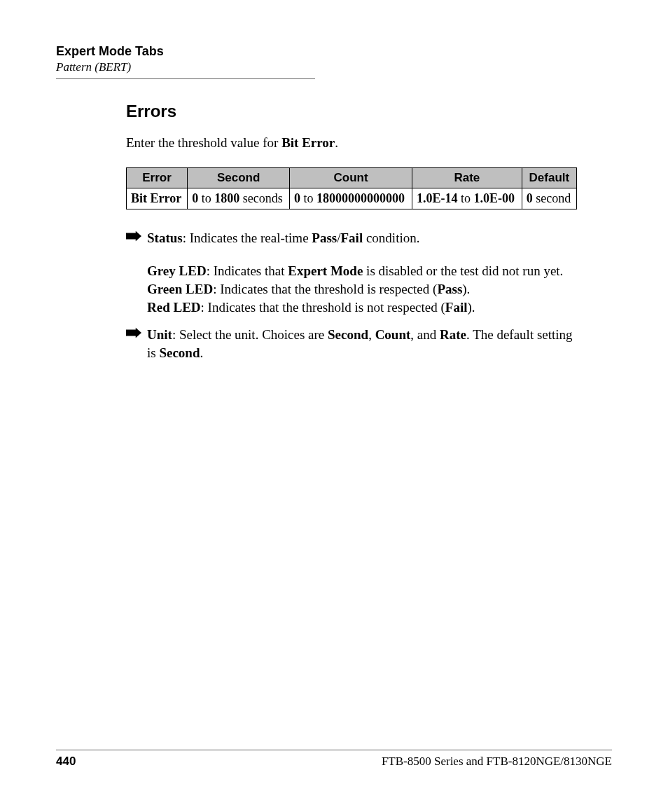  What do you see at coordinates (227, 198) in the screenshot?
I see `sec-b2: 1800` at bounding box center [227, 198].